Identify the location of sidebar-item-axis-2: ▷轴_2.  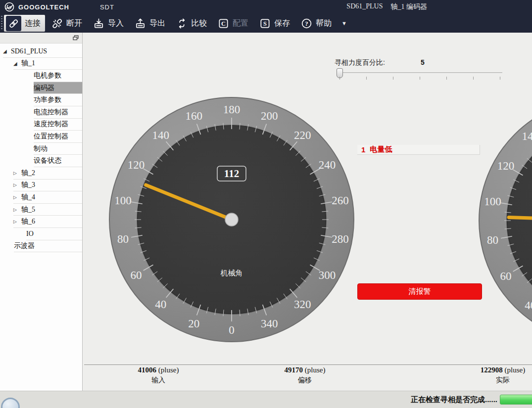
(41, 173).